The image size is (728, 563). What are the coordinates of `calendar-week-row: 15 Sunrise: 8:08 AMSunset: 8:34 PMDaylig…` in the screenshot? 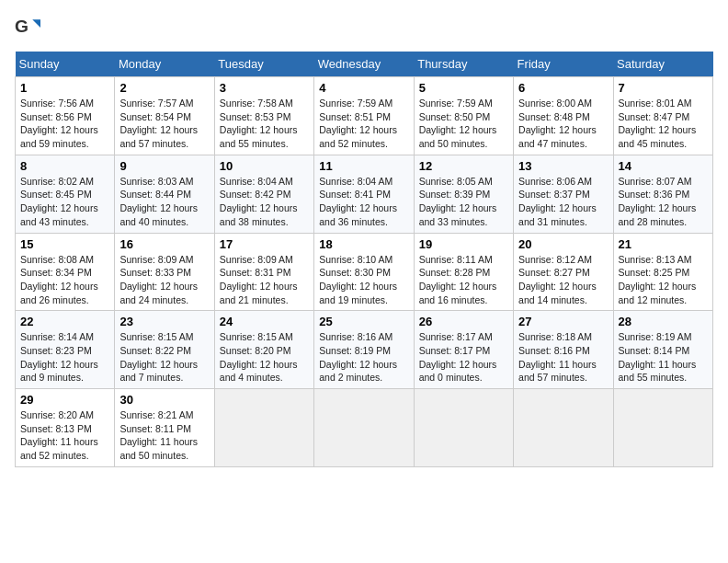 It's located at (364, 272).